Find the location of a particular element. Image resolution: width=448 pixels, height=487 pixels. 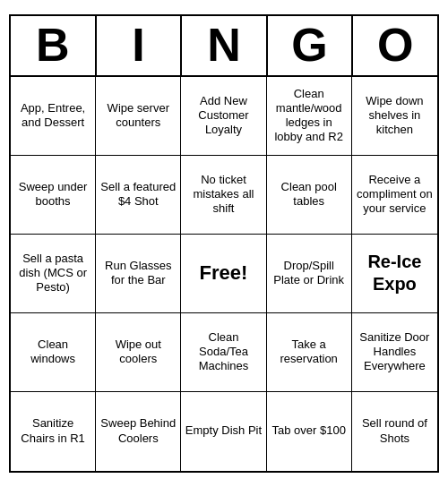

bingo-cell-18: Take a reservation is located at coordinates (310, 353).